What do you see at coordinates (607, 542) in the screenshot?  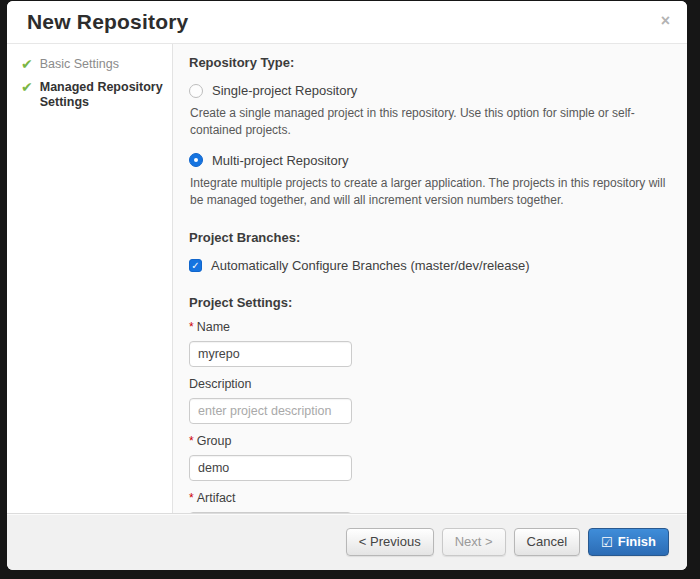 I see `finish-check-icon: ☑` at bounding box center [607, 542].